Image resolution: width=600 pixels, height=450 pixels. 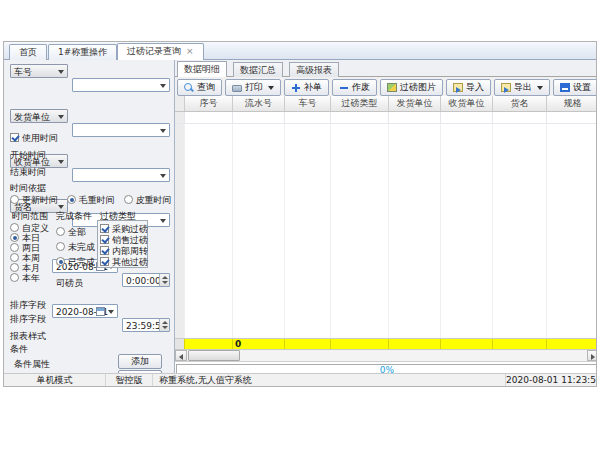 What do you see at coordinates (361, 88) in the screenshot?
I see `void-button-label: 作废` at bounding box center [361, 88].